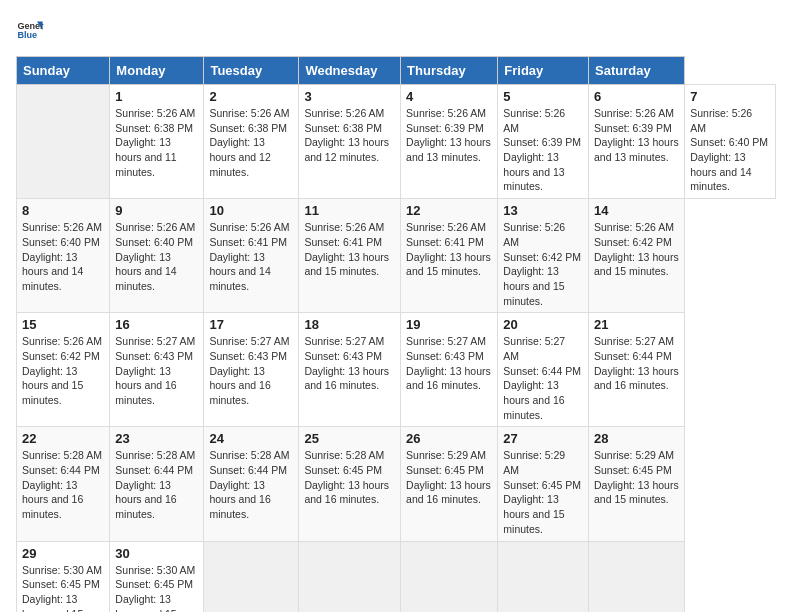 The image size is (792, 612). I want to click on calendar-day-3: 3Sunrise: 5:26 AMSunset: 6:38 PMDaylight…, so click(350, 142).